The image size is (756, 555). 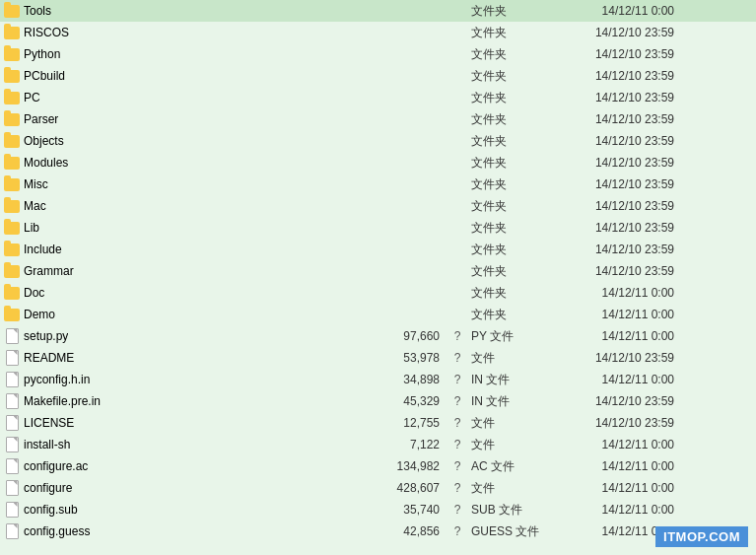 I want to click on file-name-label: configure.ac, so click(x=55, y=466).